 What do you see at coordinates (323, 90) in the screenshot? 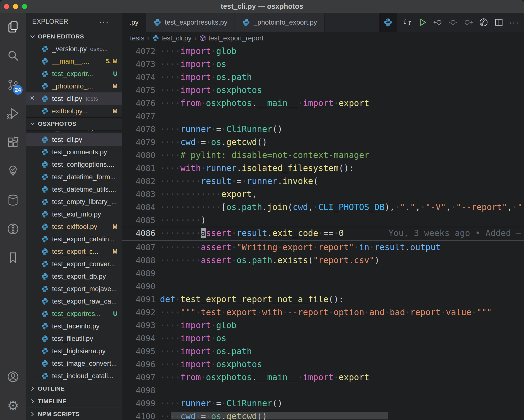
I see `code-line: 4075····import·osxphotos` at bounding box center [323, 90].